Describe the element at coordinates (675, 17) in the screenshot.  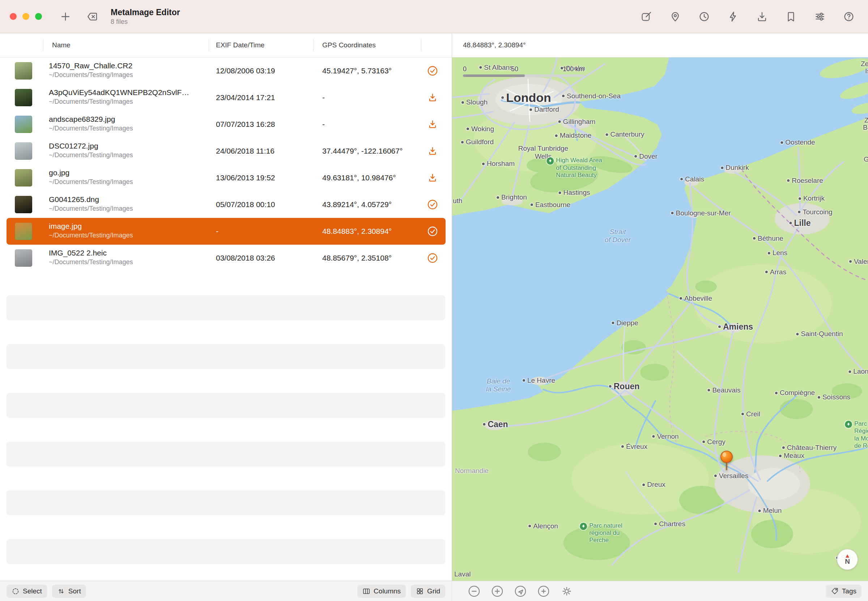
I see `location-pin-icon` at that location.